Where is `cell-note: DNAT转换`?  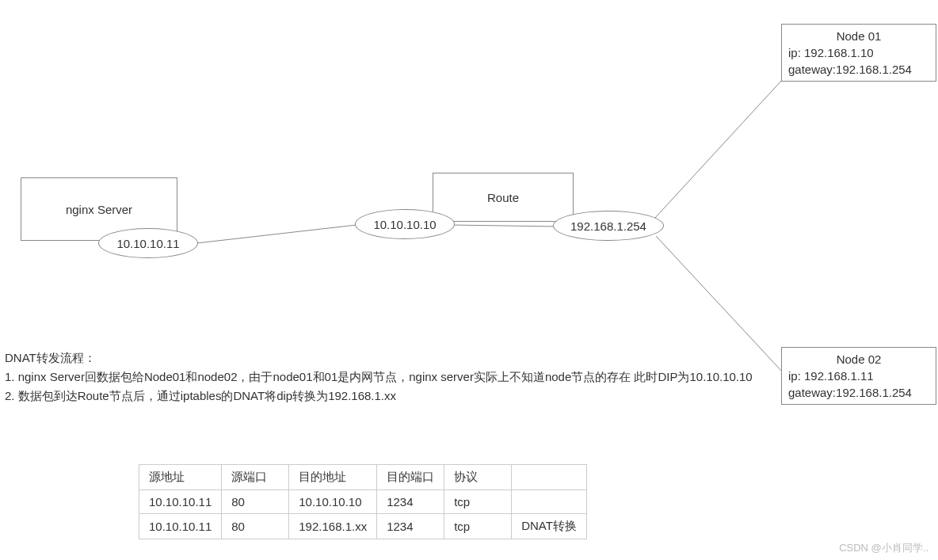 cell-note: DNAT转换 is located at coordinates (550, 527).